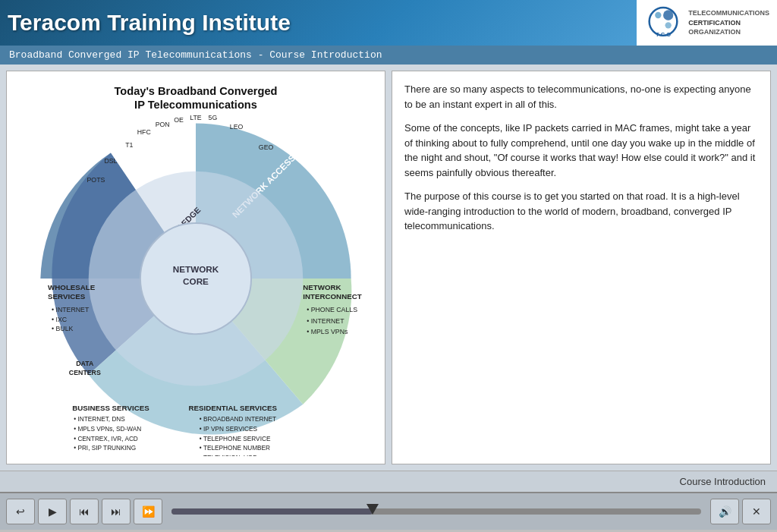 The image size is (777, 532). What do you see at coordinates (328, 332) in the screenshot?
I see `svg-text: • MPLS VPNs` at bounding box center [328, 332].